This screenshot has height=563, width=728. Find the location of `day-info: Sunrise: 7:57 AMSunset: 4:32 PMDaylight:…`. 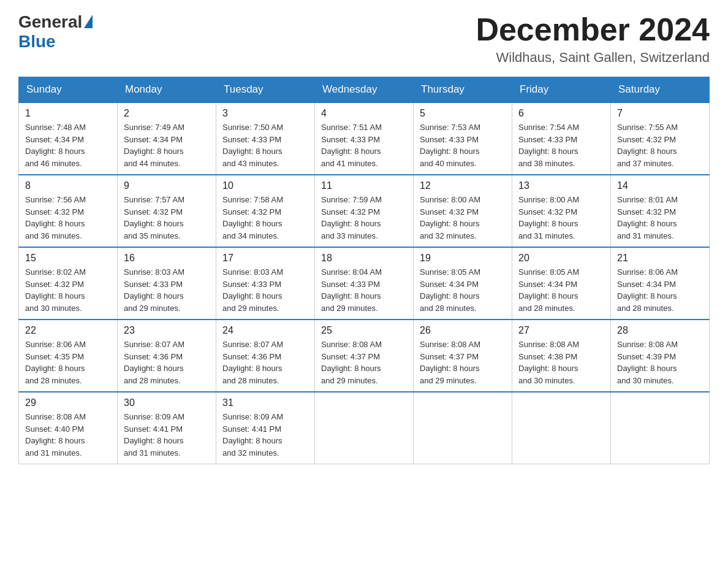

day-info: Sunrise: 7:57 AMSunset: 4:32 PMDaylight:… is located at coordinates (167, 218).